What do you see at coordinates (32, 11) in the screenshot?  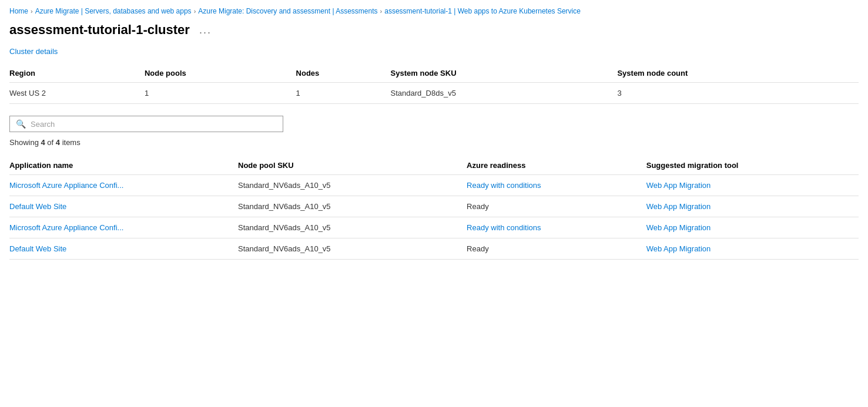 I see `breadcrumb-sep-1: ›` at bounding box center [32, 11].